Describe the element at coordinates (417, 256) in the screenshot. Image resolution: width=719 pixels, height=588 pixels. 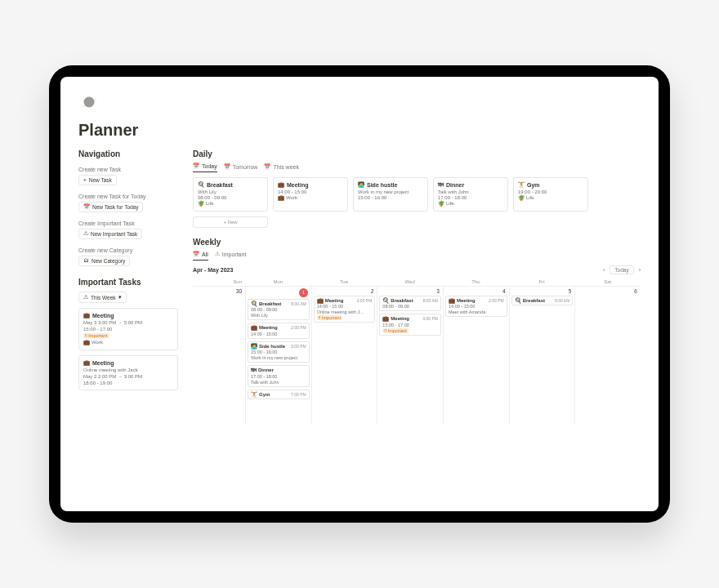
I see `weekly-tabs: 📅All ⚠Important` at that location.